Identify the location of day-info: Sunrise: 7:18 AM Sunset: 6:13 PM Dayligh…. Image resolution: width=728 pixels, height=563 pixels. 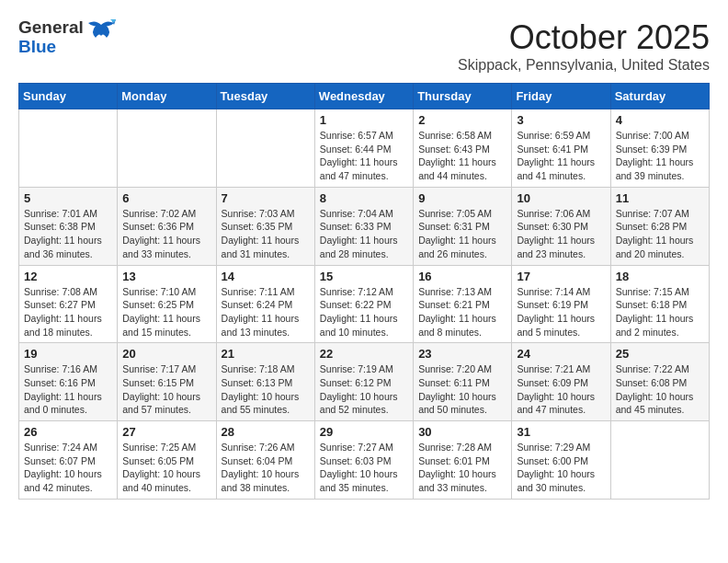
(266, 390).